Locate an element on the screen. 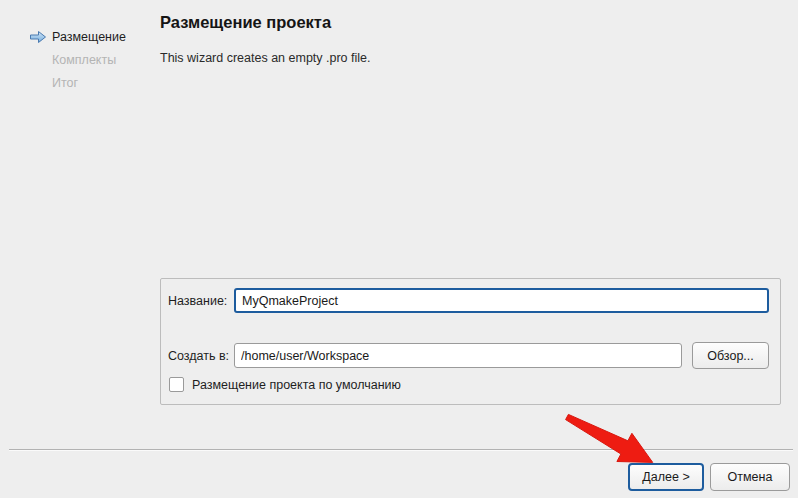 This screenshot has height=498, width=798. sidebar-step-summary: Итог is located at coordinates (65, 83).